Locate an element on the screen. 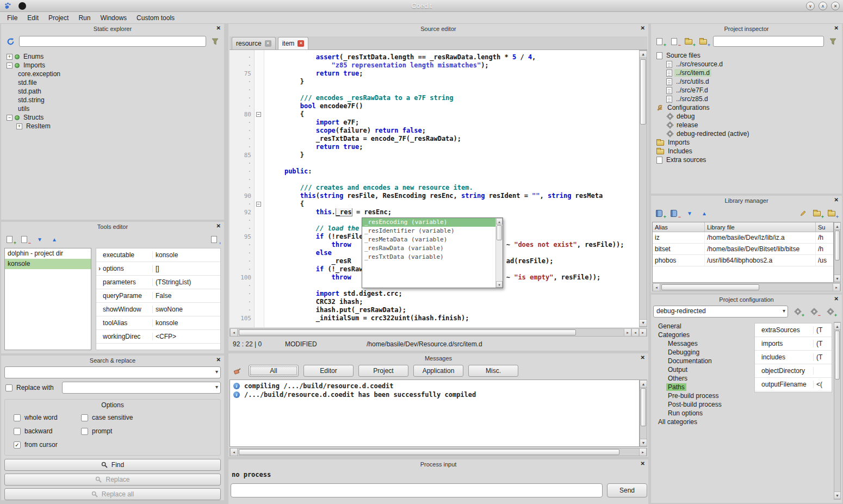 This screenshot has height=504, width=843. library-from-folder-button: + is located at coordinates (818, 213).